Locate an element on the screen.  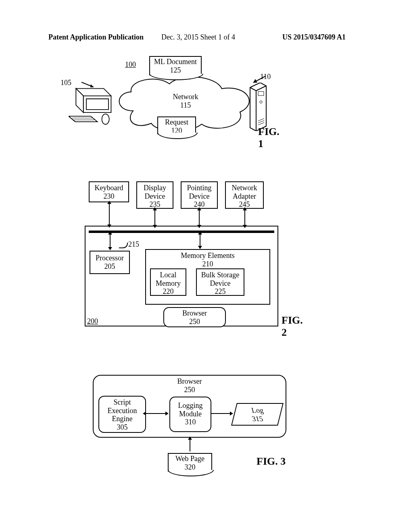
network-adapter-box: Network Adapter 245 is located at coordinates (244, 195).